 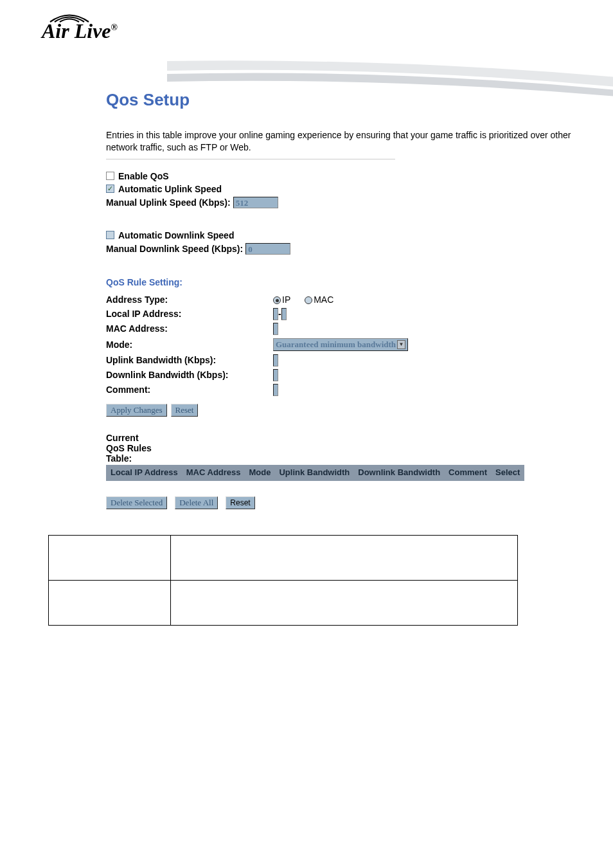 I want to click on mode-label: Mode:, so click(x=190, y=345).